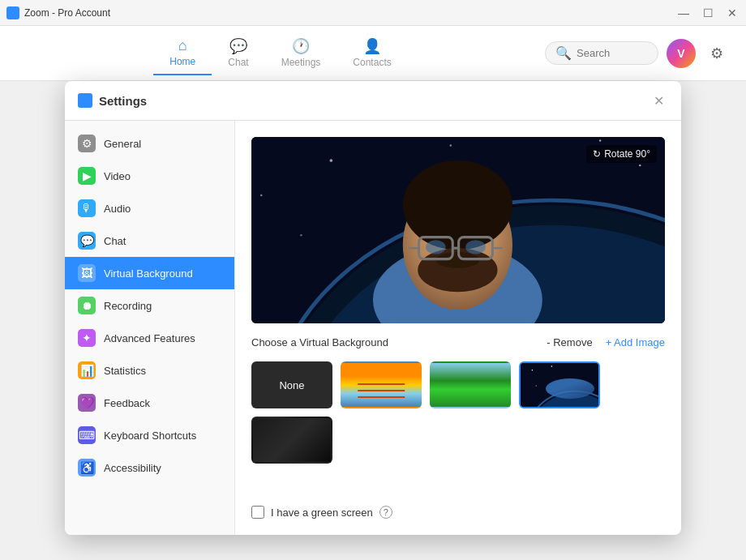 Image resolution: width=746 pixels, height=560 pixels. Describe the element at coordinates (87, 403) in the screenshot. I see `feedback-icon: 💜` at that location.